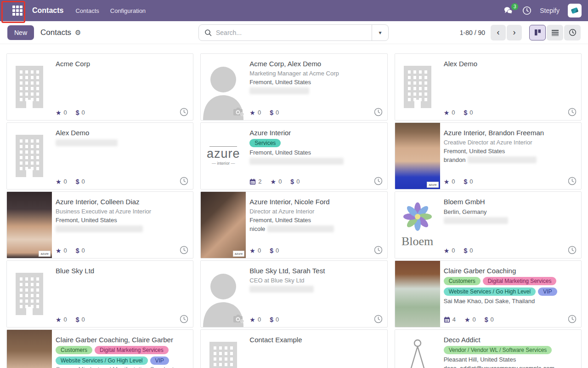 This screenshot has height=368, width=588. Describe the element at coordinates (510, 64) in the screenshot. I see `contact-name: Alex Demo` at that location.